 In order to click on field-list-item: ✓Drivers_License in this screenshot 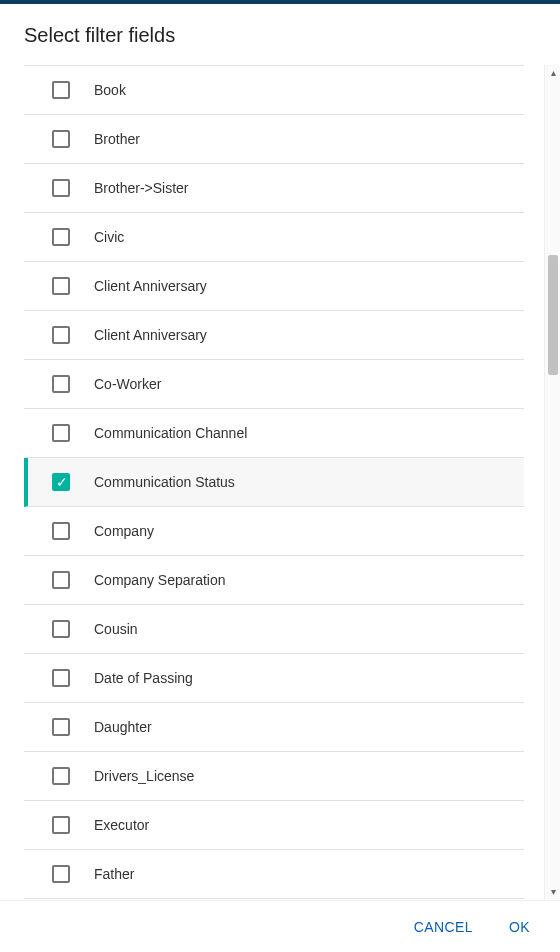, I will do `click(274, 776)`.